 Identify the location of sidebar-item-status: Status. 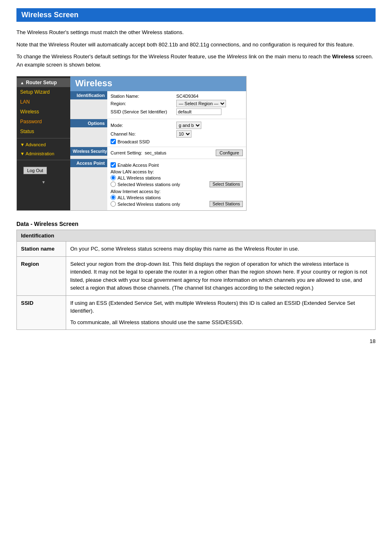
(44, 131).